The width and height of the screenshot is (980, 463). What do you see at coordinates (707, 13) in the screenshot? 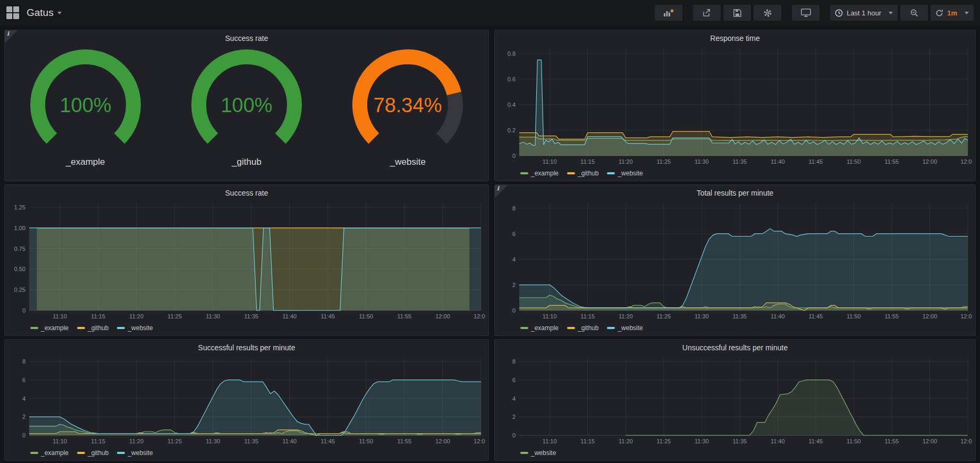
I see `share-button` at bounding box center [707, 13].